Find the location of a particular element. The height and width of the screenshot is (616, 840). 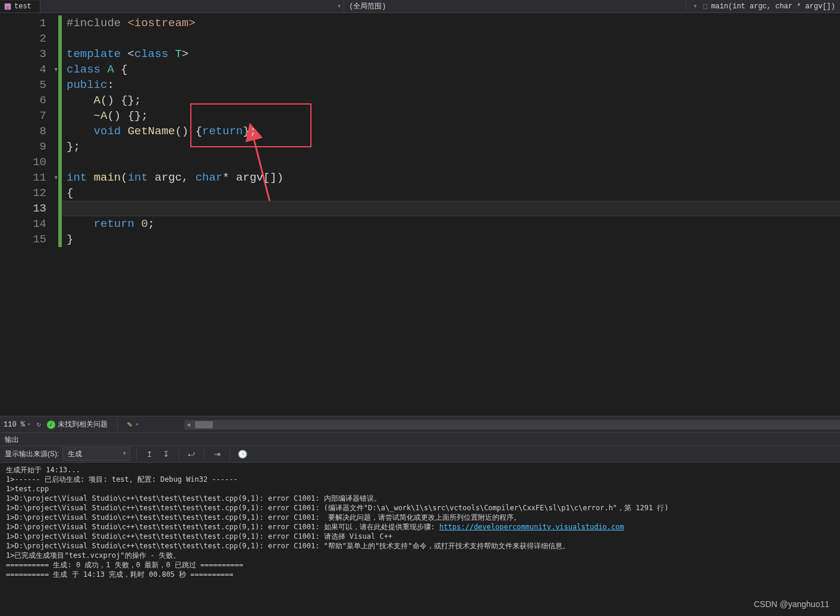

line-number: 2 is located at coordinates (23, 39).